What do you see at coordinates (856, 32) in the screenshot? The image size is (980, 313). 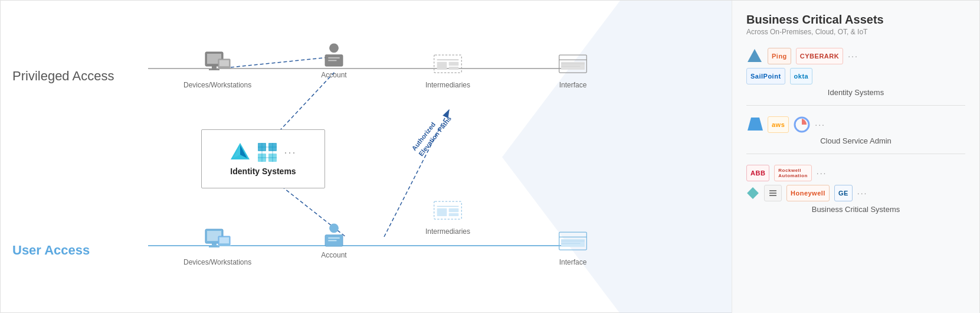 I see `assets-subtitle: Across On-Premises, Cloud, OT, & IoT` at bounding box center [856, 32].